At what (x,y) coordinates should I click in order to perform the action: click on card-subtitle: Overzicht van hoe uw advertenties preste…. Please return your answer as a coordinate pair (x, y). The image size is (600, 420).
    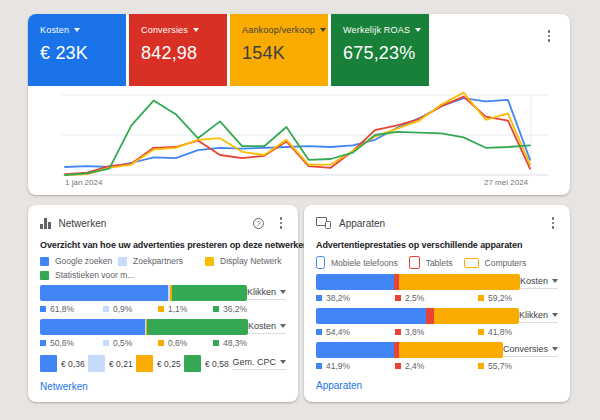
    Looking at the image, I should click on (163, 245).